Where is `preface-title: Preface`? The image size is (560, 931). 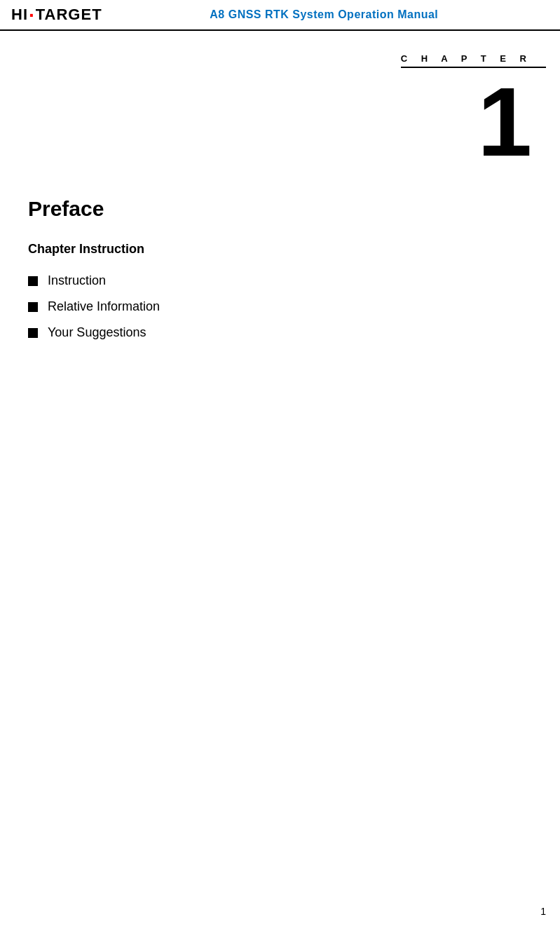
preface-title: Preface is located at coordinates (280, 209).